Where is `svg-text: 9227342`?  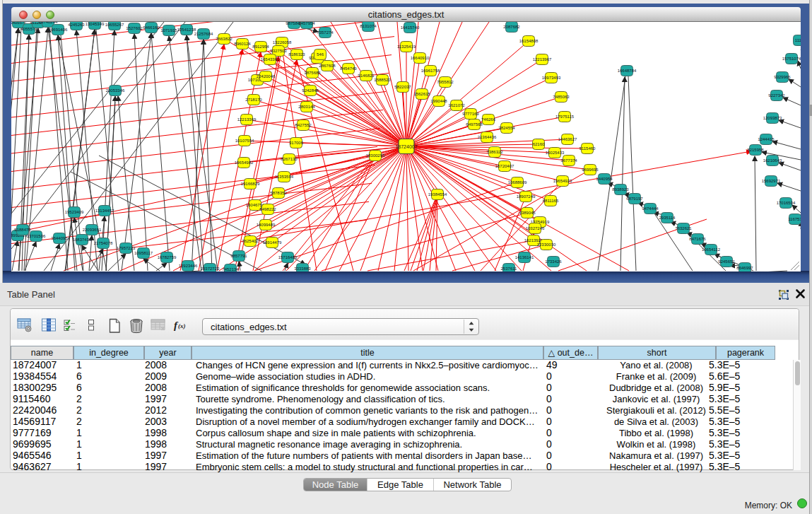 svg-text: 9227342 is located at coordinates (777, 95).